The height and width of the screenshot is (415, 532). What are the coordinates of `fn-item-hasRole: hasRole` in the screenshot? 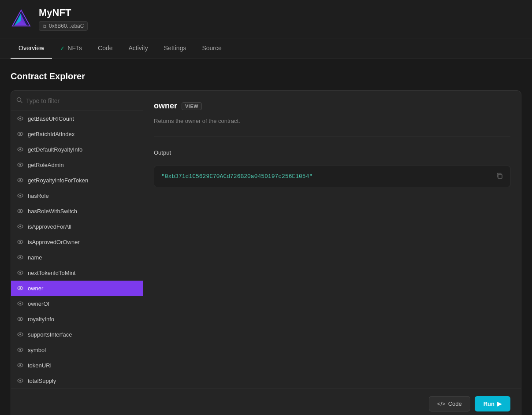 It's located at (77, 196).